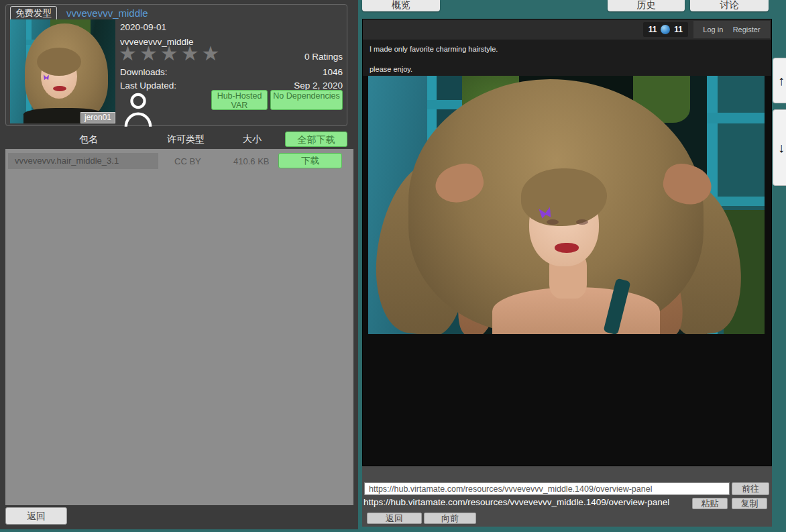 This screenshot has width=786, height=532. Describe the element at coordinates (781, 81) in the screenshot. I see `up-arrow-icon: ↑` at that location.